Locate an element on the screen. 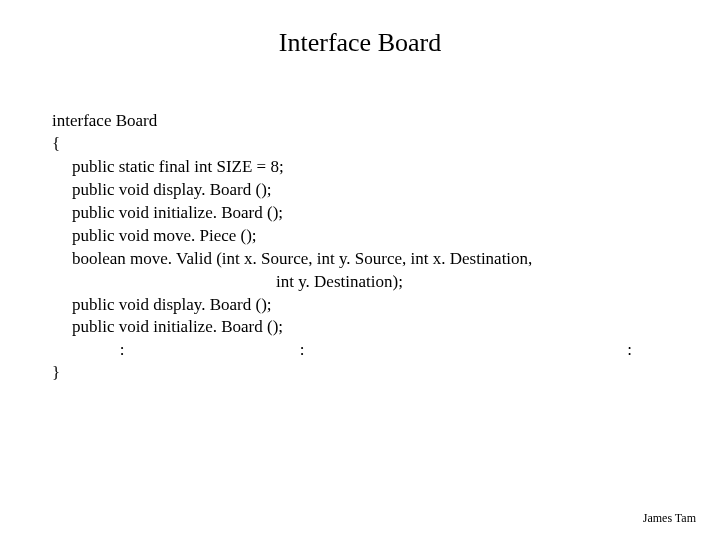  code-line: boolean move. Valid (int x. Source, int … is located at coordinates (396, 260).